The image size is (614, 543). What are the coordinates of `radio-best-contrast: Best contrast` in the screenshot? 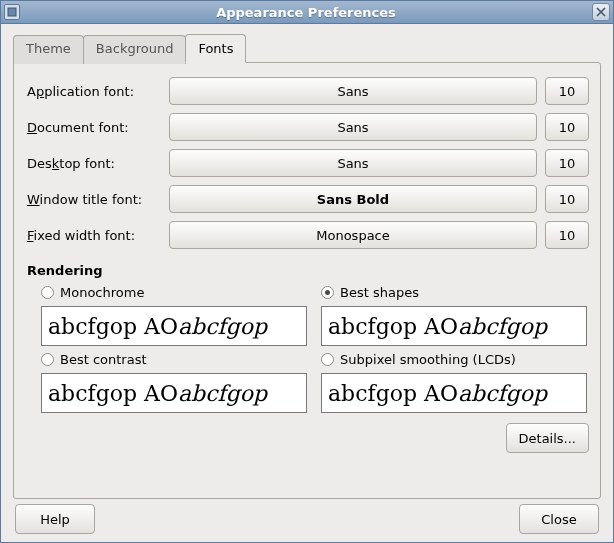 It's located at (174, 360).